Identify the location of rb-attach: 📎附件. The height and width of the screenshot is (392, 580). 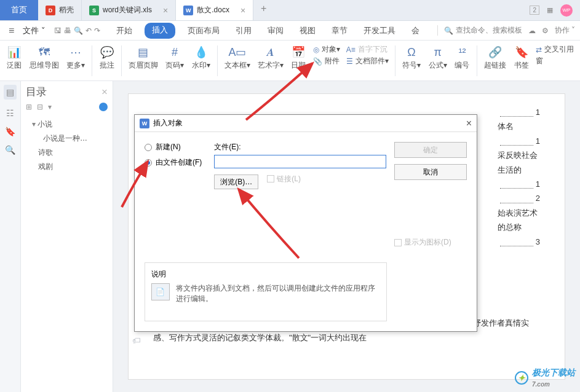
(327, 61).